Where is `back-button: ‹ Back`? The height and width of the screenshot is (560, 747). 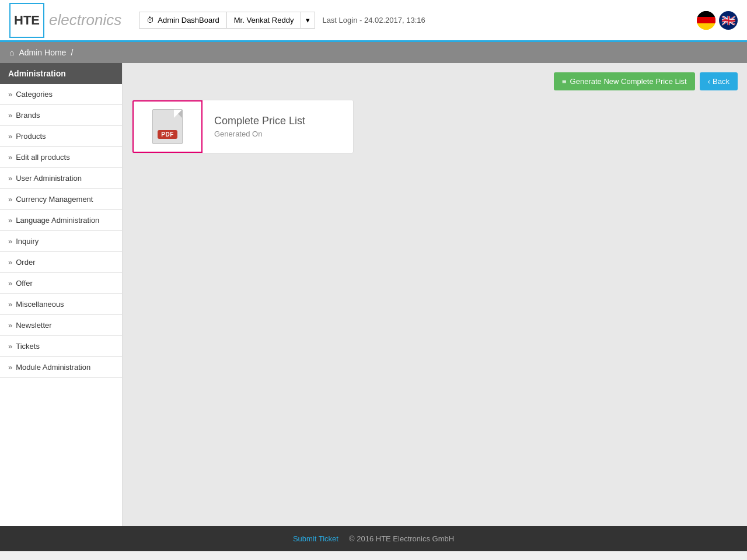 back-button: ‹ Back is located at coordinates (719, 82).